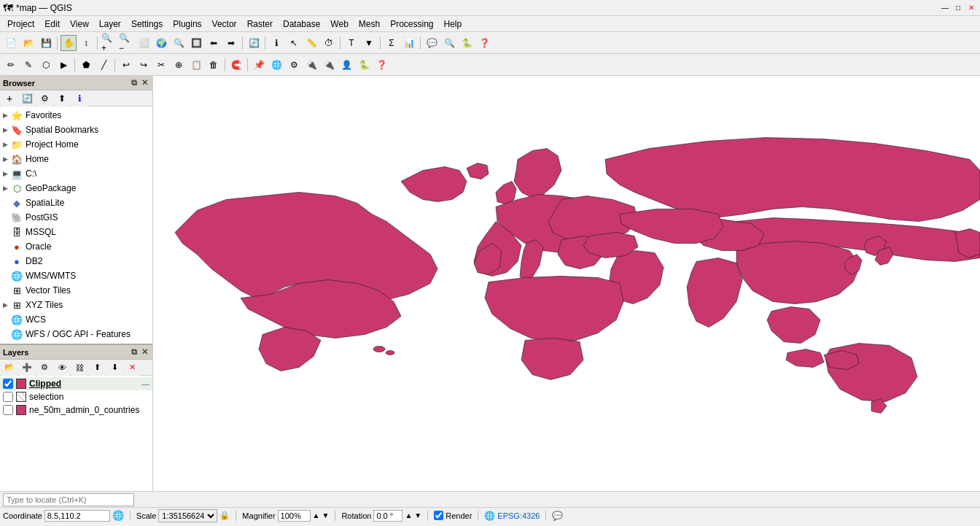 This screenshot has width=980, height=526. I want to click on tree-item-vector-tiles: ▶ ⊞ Vector Tiles, so click(76, 290).